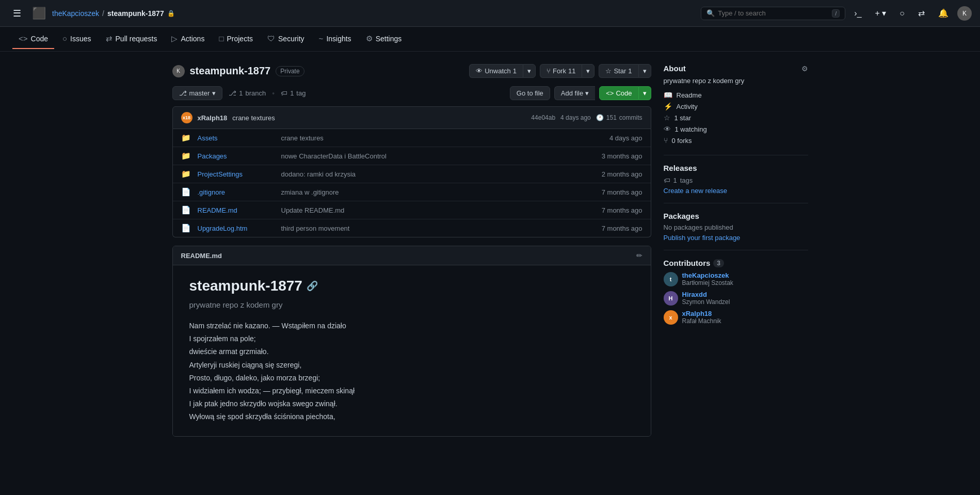 The image size is (980, 495). What do you see at coordinates (572, 71) in the screenshot?
I see `fork-count: 11` at bounding box center [572, 71].